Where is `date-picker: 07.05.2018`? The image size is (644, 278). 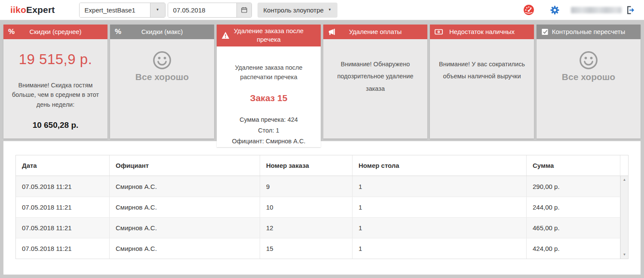 date-picker: 07.05.2018 is located at coordinates (210, 10).